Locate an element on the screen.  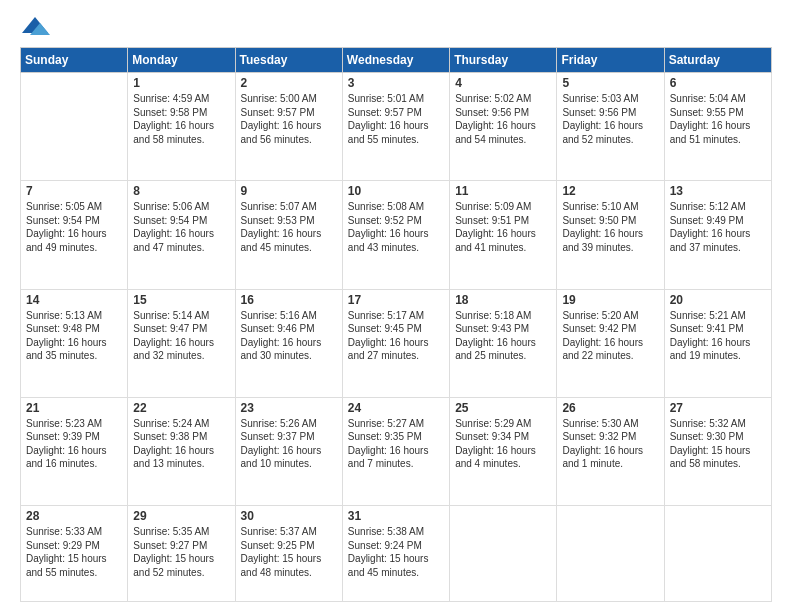
day-number: 26 is located at coordinates (610, 408).